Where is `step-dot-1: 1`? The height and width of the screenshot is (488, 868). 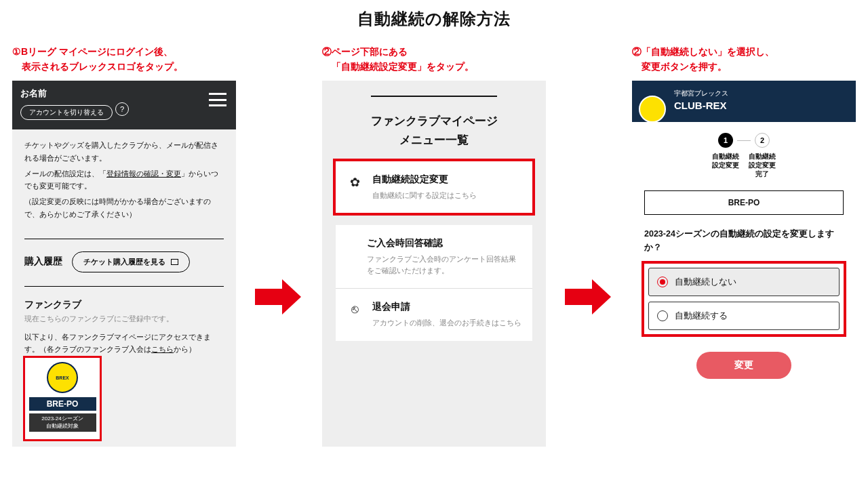 step-dot-1: 1 is located at coordinates (726, 140).